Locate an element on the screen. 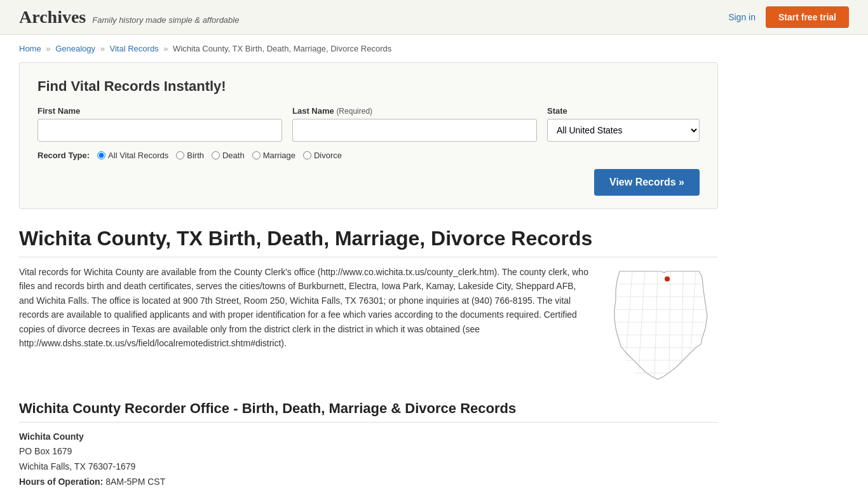 This screenshot has height=488, width=868. radio-death-label: Death is located at coordinates (234, 155).